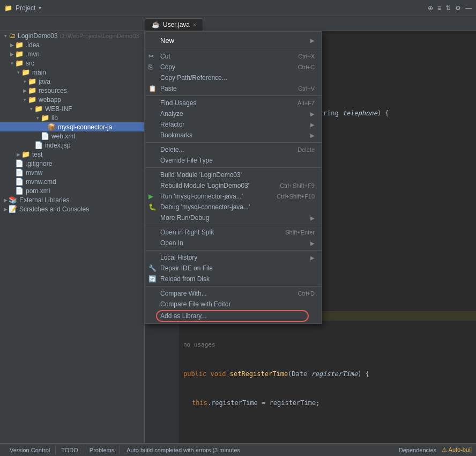  I want to click on debug-icon: 🐛, so click(152, 207).